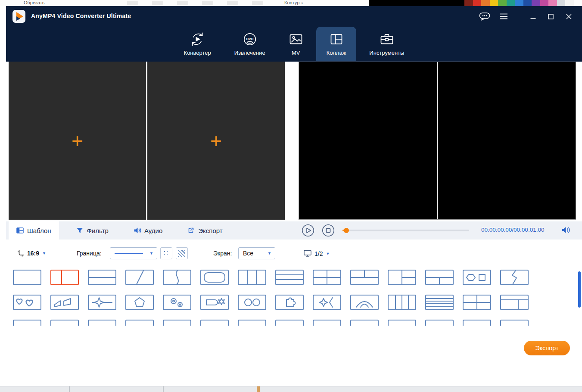 Image resolution: width=582 pixels, height=392 pixels. I want to click on panel-tab-export: Экспорт, so click(205, 230).